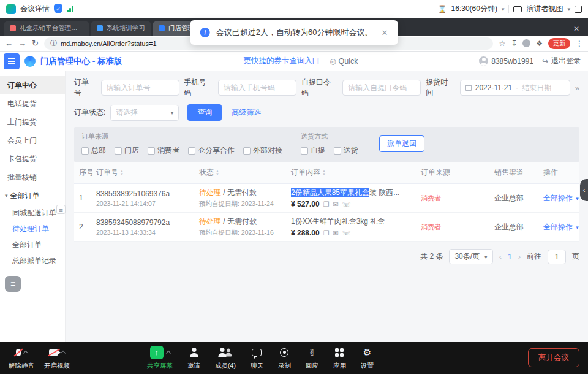 The image size is (588, 374). I want to click on network-signal-icon, so click(70, 9).